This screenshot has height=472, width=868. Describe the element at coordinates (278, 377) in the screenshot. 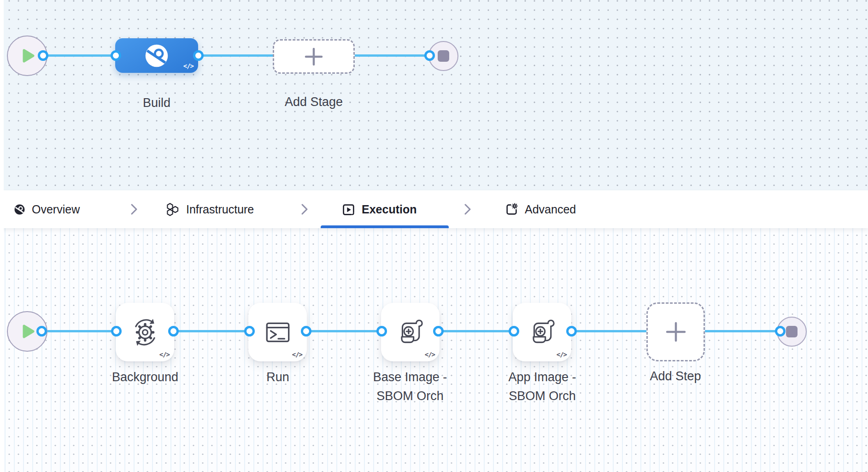

I see `step-label-line1: Run` at that location.